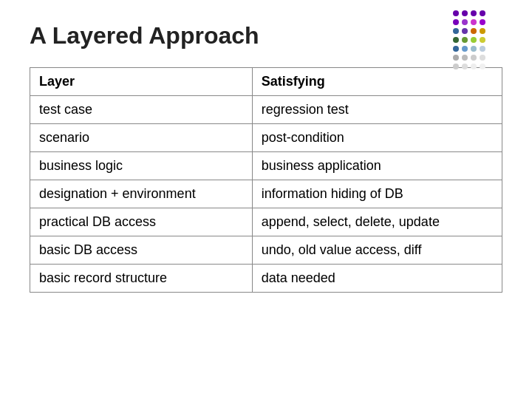 Image resolution: width=532 pixels, height=399 pixels. I want to click on page-title: A Layered Approach, so click(266, 35).